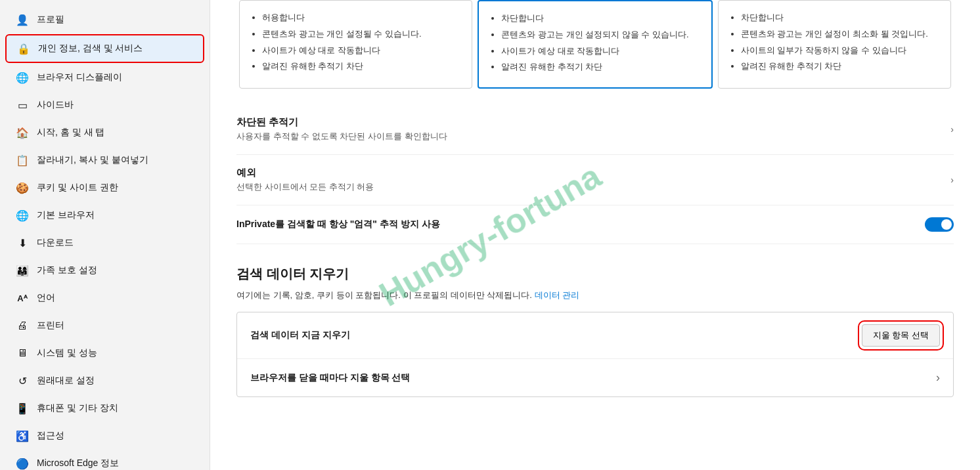 The image size is (980, 470). What do you see at coordinates (105, 270) in the screenshot?
I see `sidebar-item-family: 👨‍👩‍👧 가족 보호 설정` at bounding box center [105, 270].